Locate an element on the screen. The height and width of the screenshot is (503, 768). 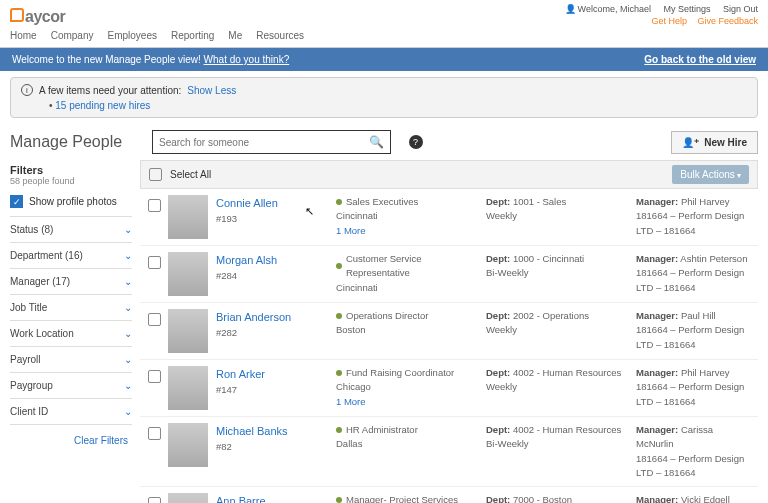
nav-reporting: Reporting is located at coordinates (192, 36).